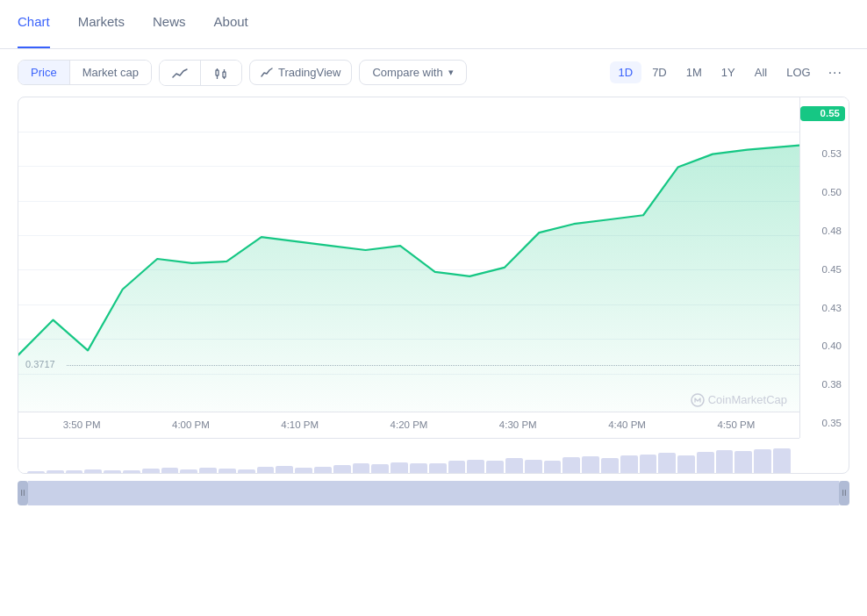  Describe the element at coordinates (200, 73) in the screenshot. I see `chart-type-group` at that location.